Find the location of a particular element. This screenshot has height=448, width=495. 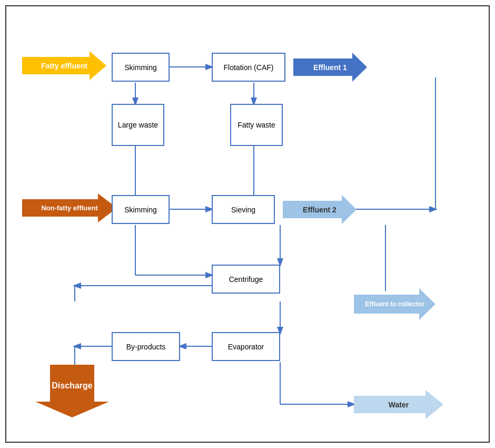

discharge-label: Discharge is located at coordinates (72, 386).